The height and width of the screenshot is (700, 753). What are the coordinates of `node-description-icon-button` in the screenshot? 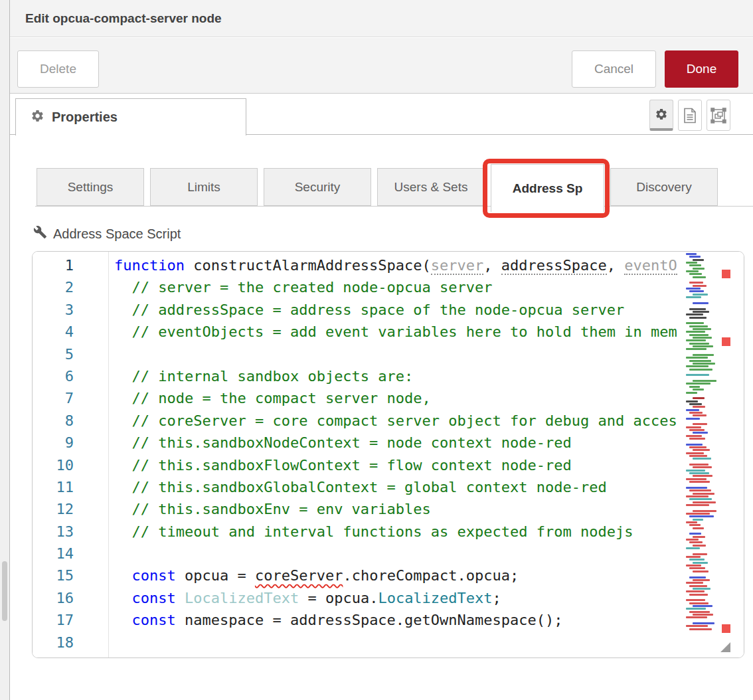 It's located at (690, 116).